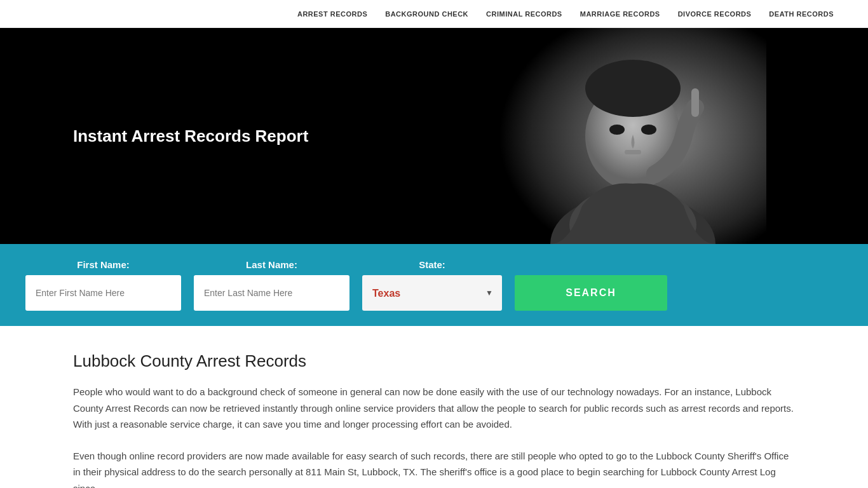 The width and height of the screenshot is (868, 488). What do you see at coordinates (432, 285) in the screenshot?
I see `state-field: State: AlabamaAlaskaArizonaArkansasCalif…` at bounding box center [432, 285].